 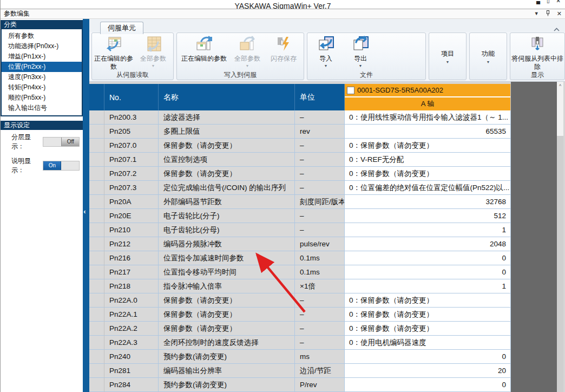 I want to click on description-display-toggle: On, so click(x=61, y=166).